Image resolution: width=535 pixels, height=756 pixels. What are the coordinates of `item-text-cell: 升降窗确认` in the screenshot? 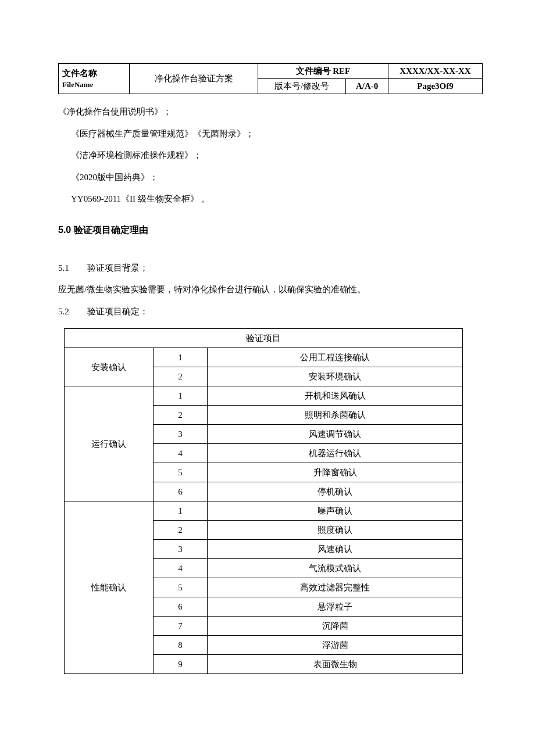 It's located at (335, 473).